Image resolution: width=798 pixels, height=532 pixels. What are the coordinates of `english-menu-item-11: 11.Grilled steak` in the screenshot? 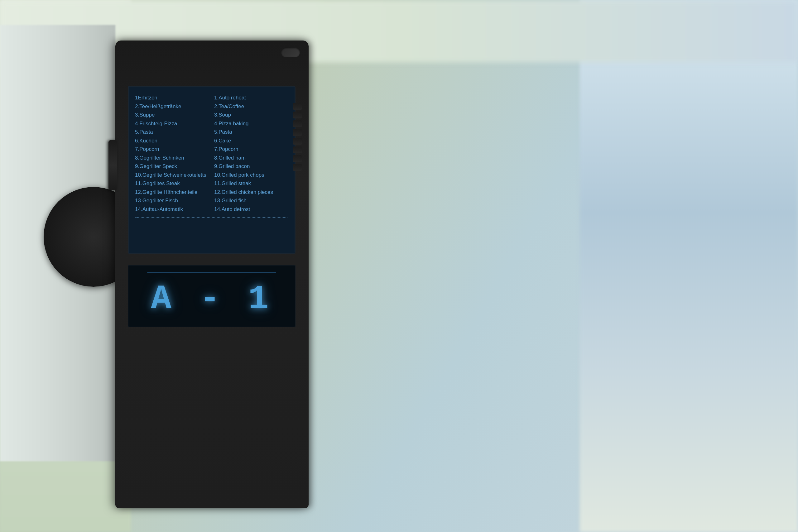 It's located at (251, 184).